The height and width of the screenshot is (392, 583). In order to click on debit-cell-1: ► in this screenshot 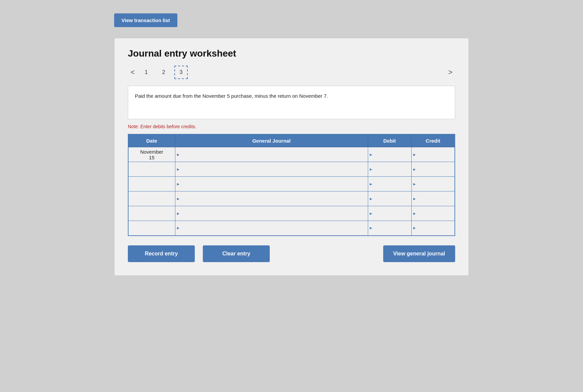, I will do `click(390, 169)`.